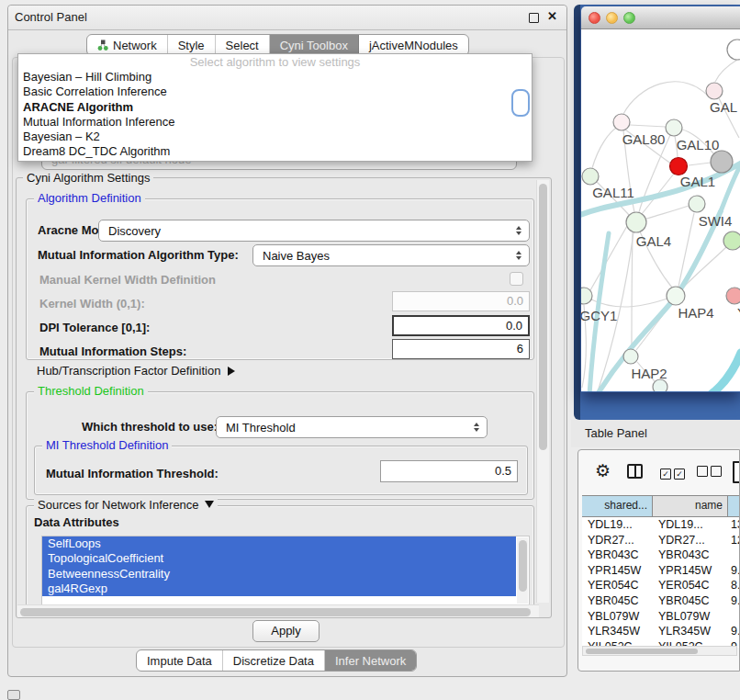 The width and height of the screenshot is (740, 700). I want to click on mi-steps-field: 6, so click(461, 349).